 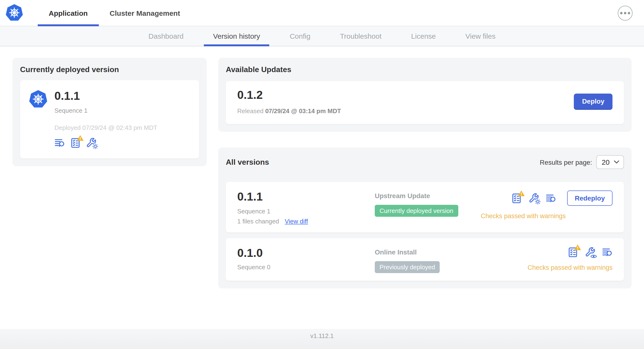 What do you see at coordinates (106, 96) in the screenshot?
I see `current-version-number: 0.1.1` at bounding box center [106, 96].